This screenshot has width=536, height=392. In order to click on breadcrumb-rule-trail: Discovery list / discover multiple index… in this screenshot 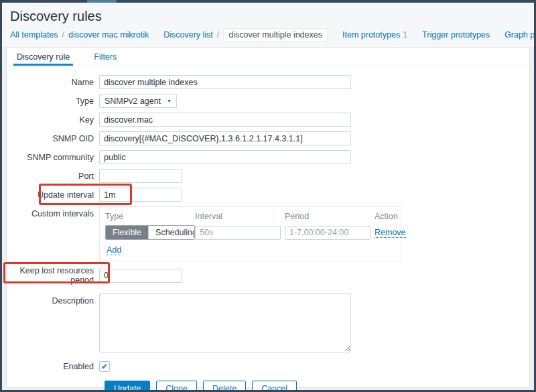, I will do `click(245, 35)`.